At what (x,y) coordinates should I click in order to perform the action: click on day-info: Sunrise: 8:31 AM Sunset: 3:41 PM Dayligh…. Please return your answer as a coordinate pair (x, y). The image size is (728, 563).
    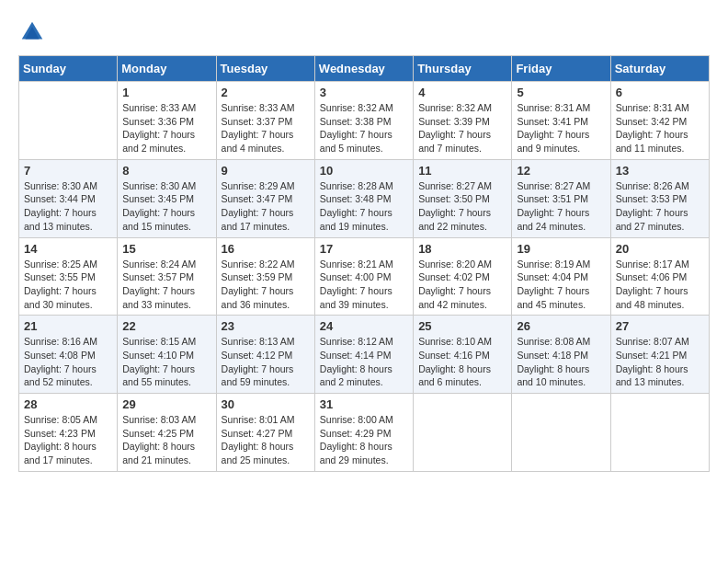
    Looking at the image, I should click on (561, 129).